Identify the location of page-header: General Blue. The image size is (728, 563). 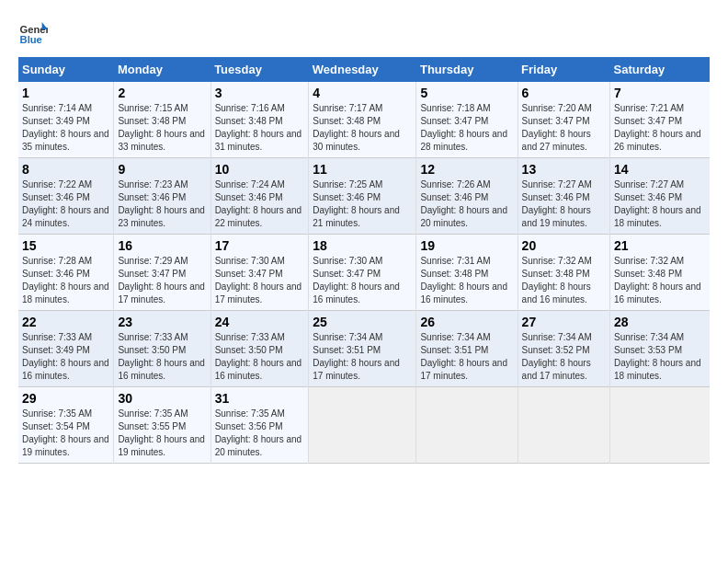
(364, 33).